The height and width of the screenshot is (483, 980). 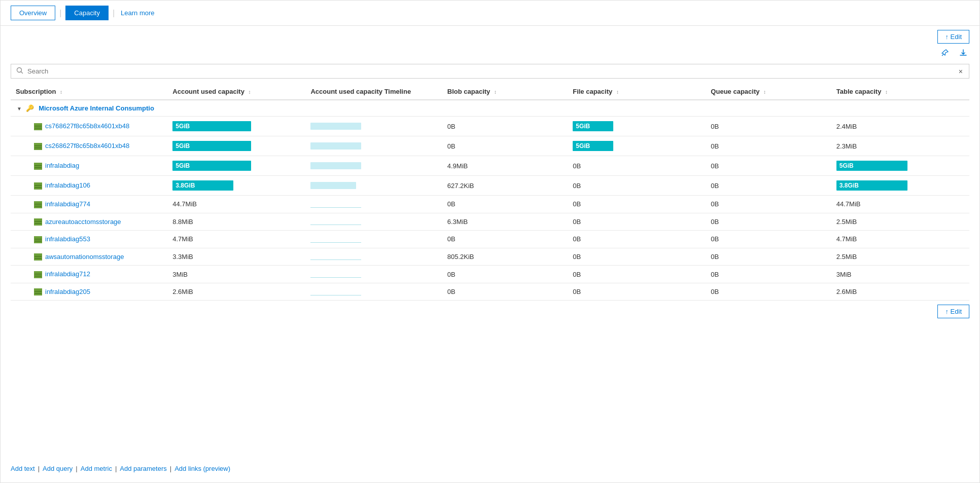 What do you see at coordinates (183, 292) in the screenshot?
I see `capacity-value: 2.6MiB` at bounding box center [183, 292].